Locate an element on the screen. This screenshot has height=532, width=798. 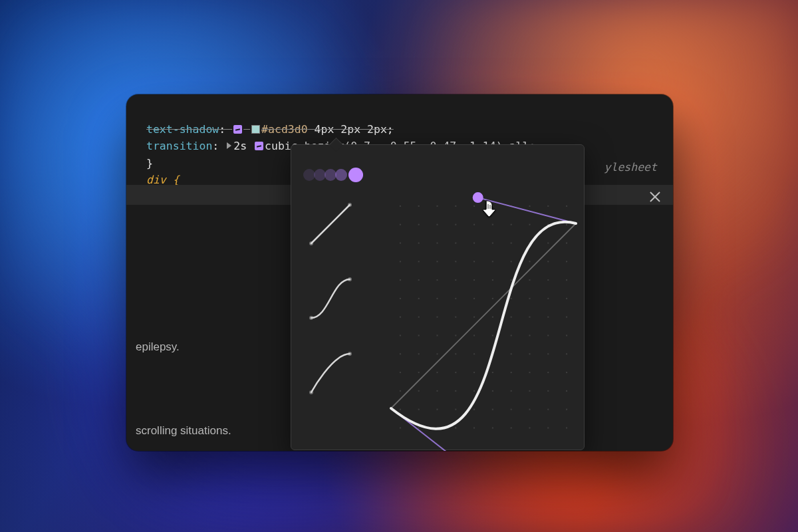
bezier-preset-ease-out is located at coordinates (331, 373).